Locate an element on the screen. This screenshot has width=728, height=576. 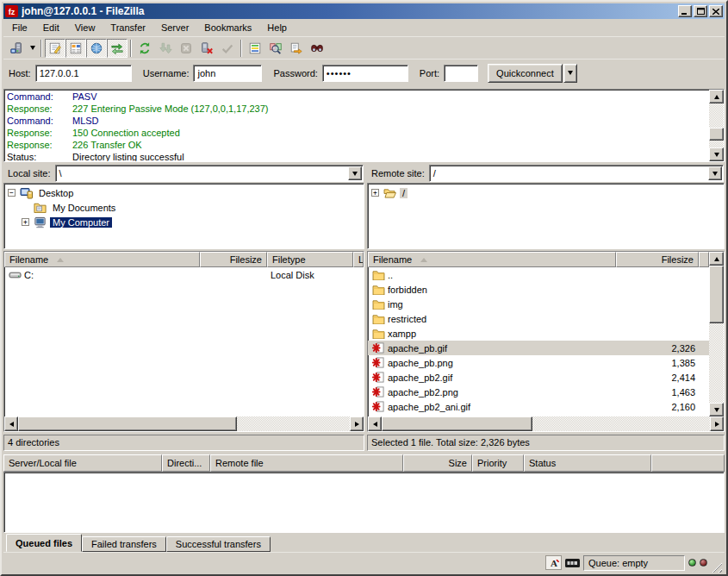
tab-queued-files: Queued files is located at coordinates (44, 543).